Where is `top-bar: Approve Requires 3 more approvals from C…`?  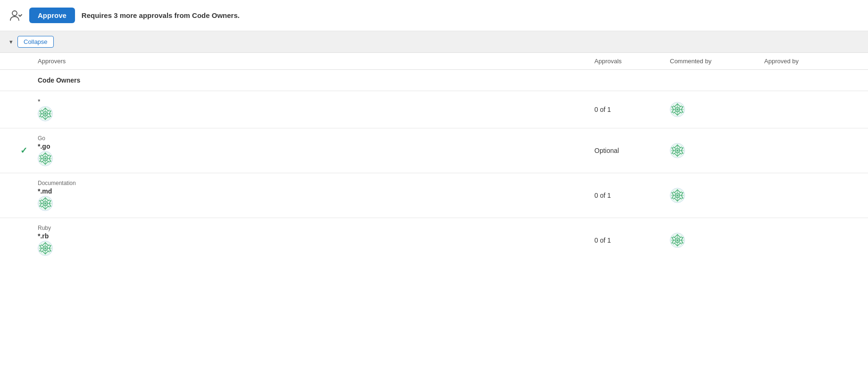
top-bar: Approve Requires 3 more approvals from C… is located at coordinates (434, 16).